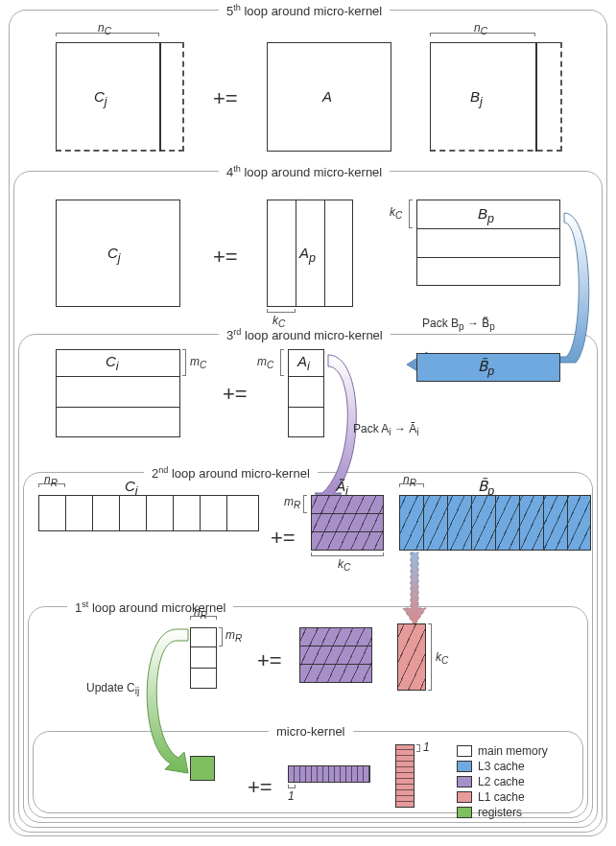 The width and height of the screenshot is (616, 846). Describe the element at coordinates (329, 774) in the screenshot. I see `matrix-a-row` at that location.